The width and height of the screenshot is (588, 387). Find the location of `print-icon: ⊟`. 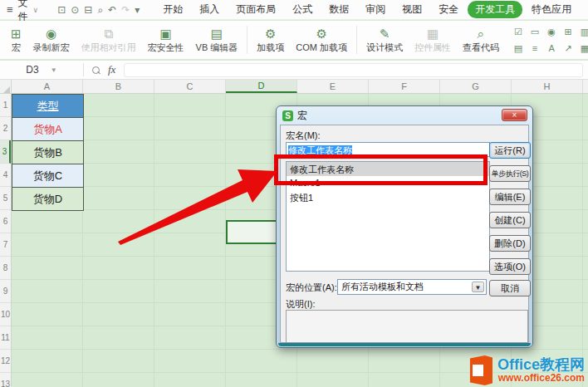

print-icon: ⊟ is located at coordinates (88, 10).